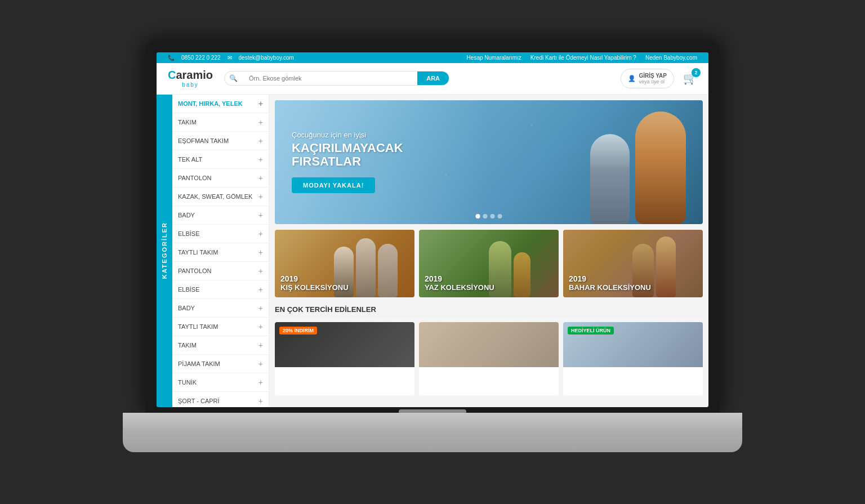 The width and height of the screenshot is (865, 504). What do you see at coordinates (261, 382) in the screenshot?
I see `sidebar-item-plus-15: +` at bounding box center [261, 382].